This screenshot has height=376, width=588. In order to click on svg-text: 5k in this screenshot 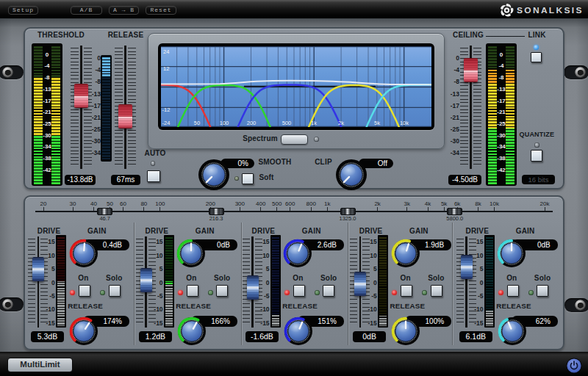, I will do `click(377, 123)`.